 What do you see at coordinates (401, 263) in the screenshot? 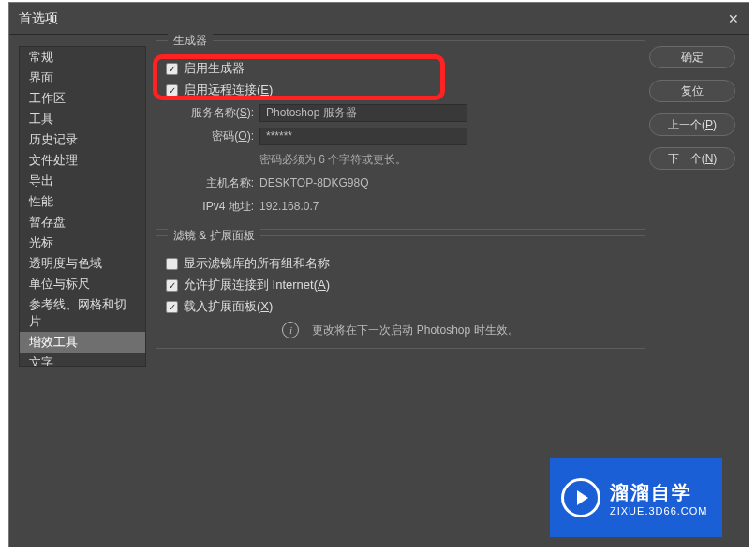
I see `show-all-groups-row: 显示滤镜库的所有组和名称` at bounding box center [401, 263].